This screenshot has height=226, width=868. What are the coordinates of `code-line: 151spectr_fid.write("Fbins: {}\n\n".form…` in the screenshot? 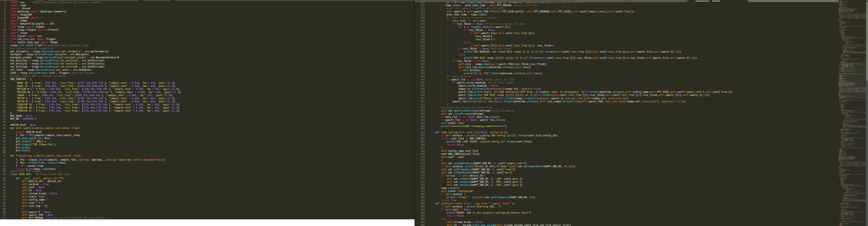 It's located at (641, 97).